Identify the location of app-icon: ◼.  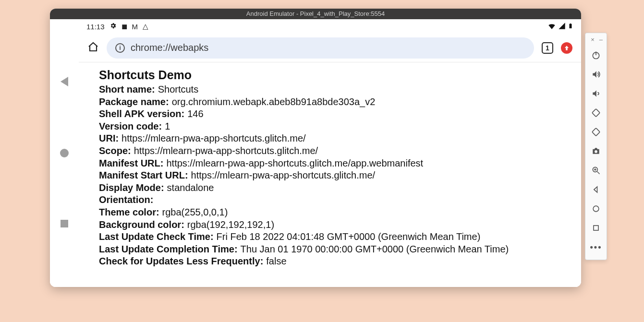
(124, 26).